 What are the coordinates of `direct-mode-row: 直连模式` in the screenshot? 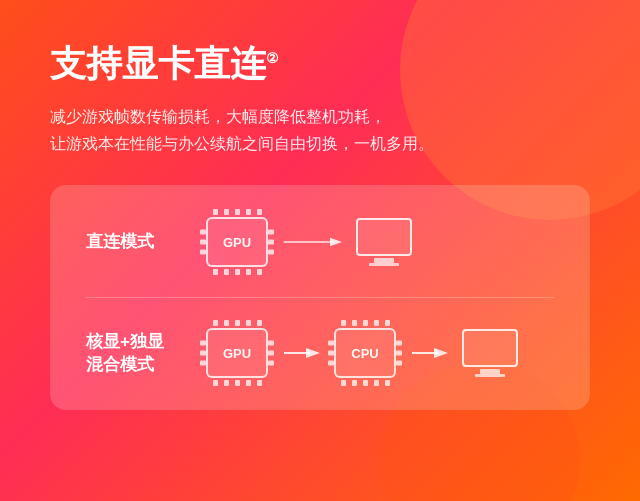 It's located at (320, 242).